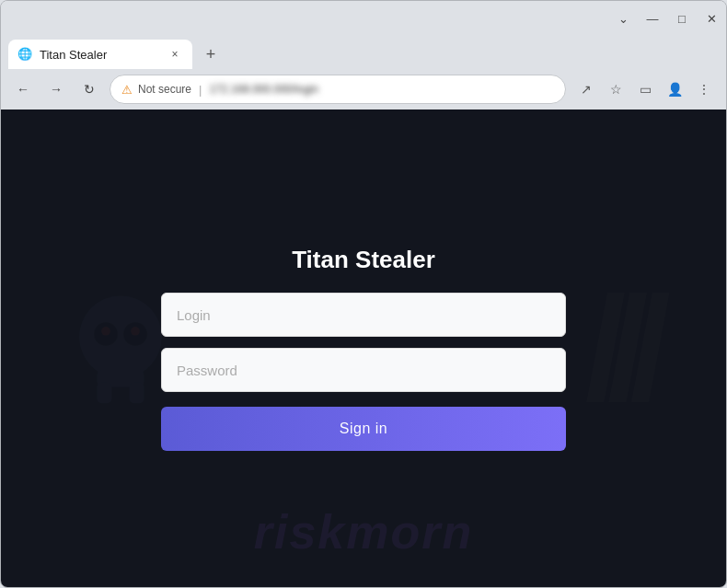 This screenshot has height=588, width=727. I want to click on tabs-bar: 🌐 Titan Stealer × +, so click(364, 52).